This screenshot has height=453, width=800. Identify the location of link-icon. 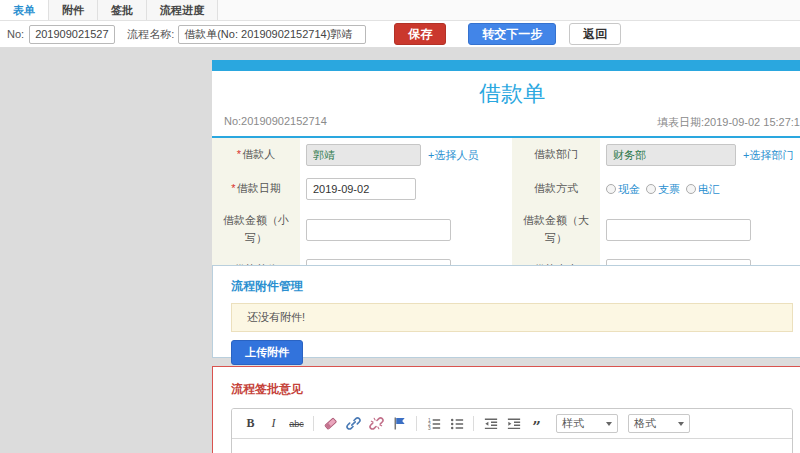
(354, 424).